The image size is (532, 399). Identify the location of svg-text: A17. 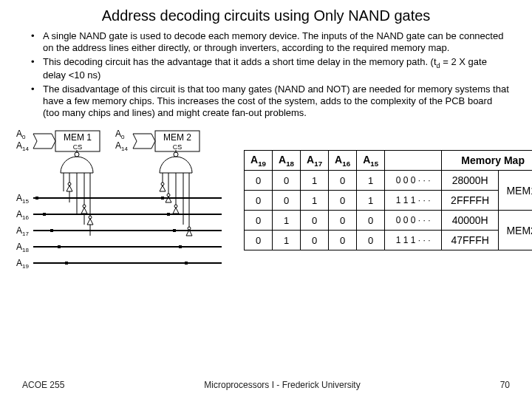
(22, 231).